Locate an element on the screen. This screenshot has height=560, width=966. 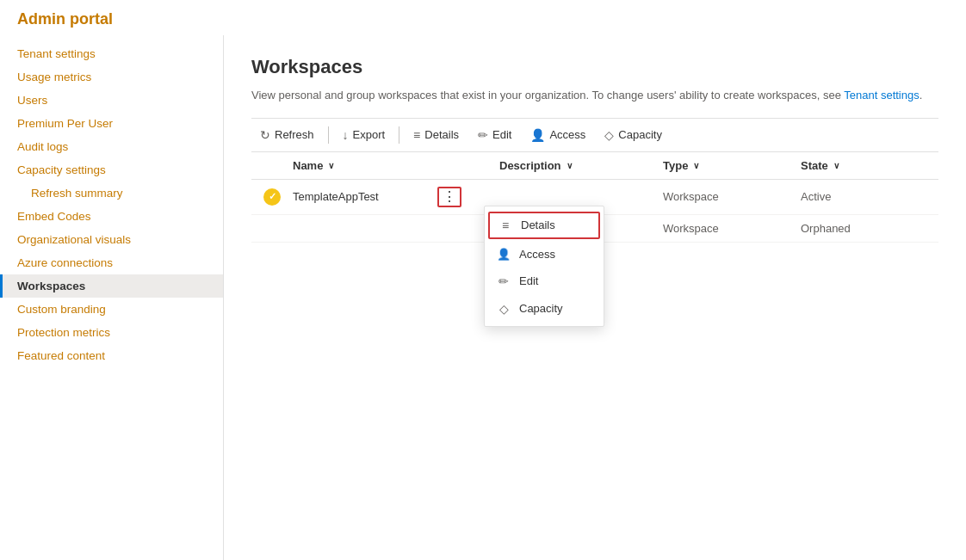
row-type-cell: Workspace is located at coordinates (732, 196).